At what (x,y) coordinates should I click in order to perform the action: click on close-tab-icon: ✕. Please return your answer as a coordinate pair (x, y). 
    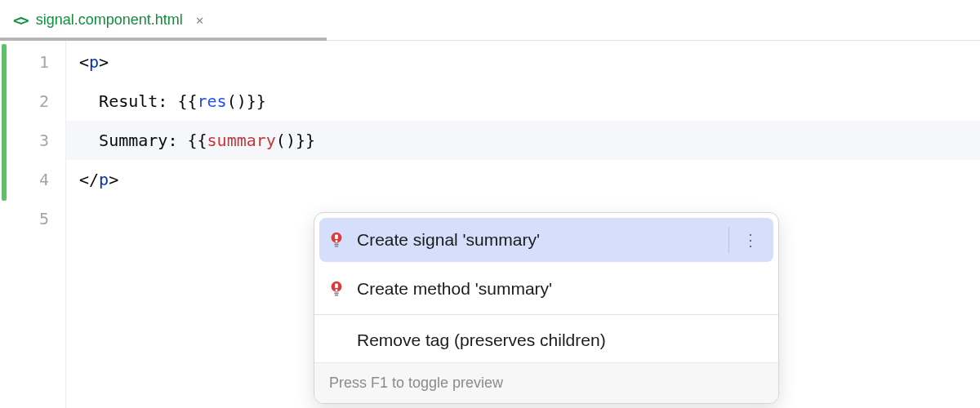
    Looking at the image, I should click on (200, 20).